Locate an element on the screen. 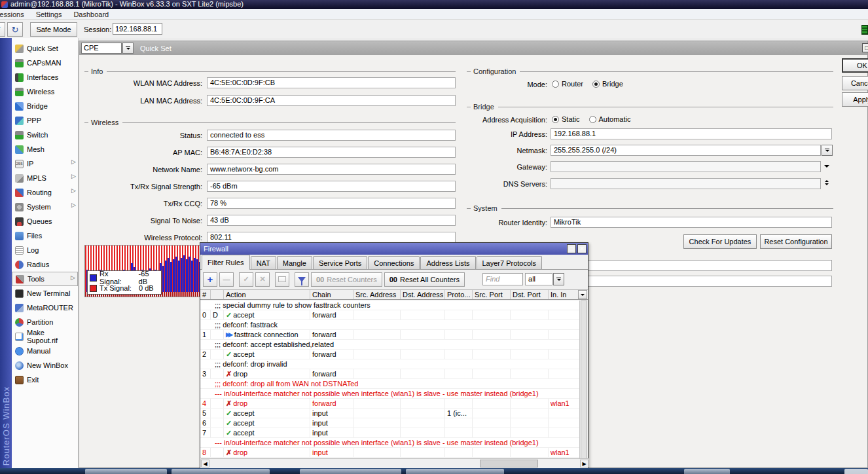 The width and height of the screenshot is (868, 474). firewall-rule-row: 7✓acceptinput is located at coordinates (390, 433).